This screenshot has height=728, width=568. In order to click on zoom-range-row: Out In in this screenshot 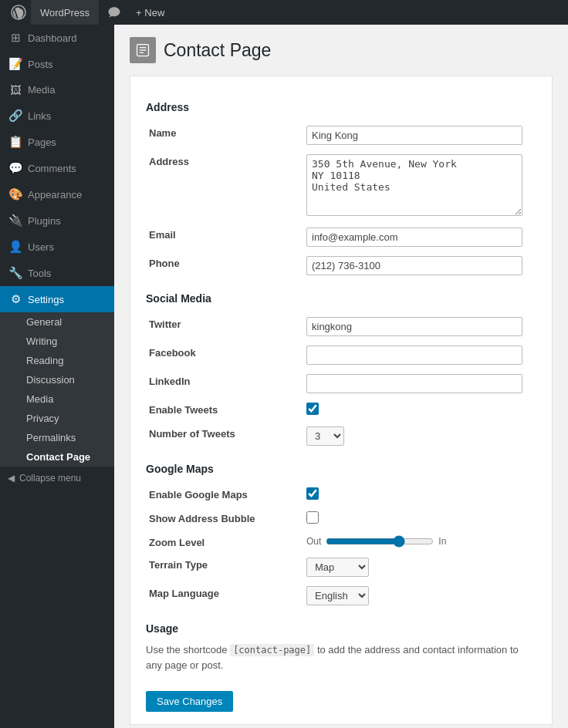, I will do `click(420, 541)`.